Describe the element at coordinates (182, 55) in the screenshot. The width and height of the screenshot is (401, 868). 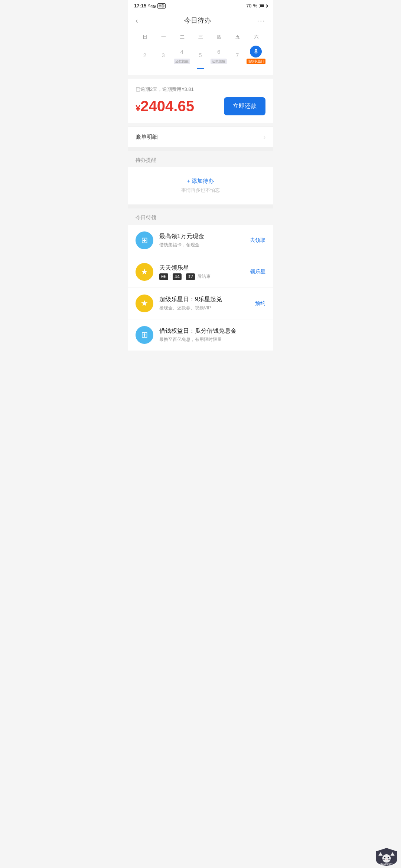
I see `calendar-day-4: 4 还款提醒` at that location.